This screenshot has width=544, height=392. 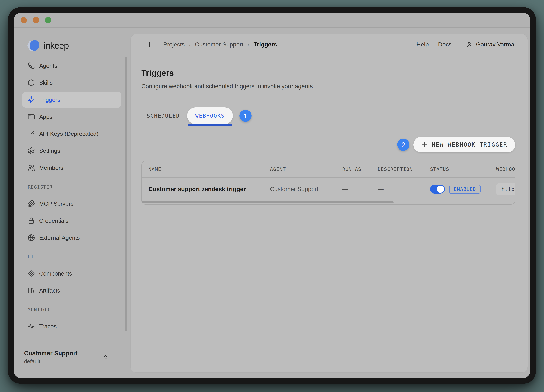 What do you see at coordinates (210, 125) in the screenshot?
I see `active-tab-indicator` at bounding box center [210, 125].